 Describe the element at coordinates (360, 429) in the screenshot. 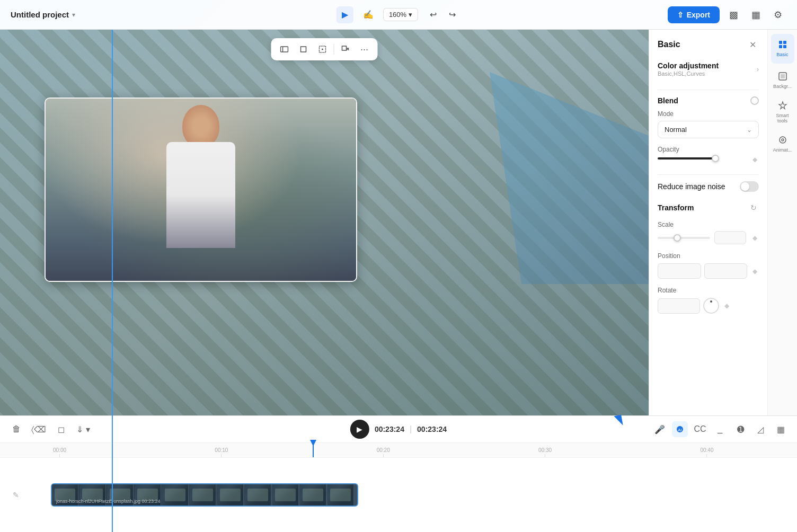

I see `play-button: ▶` at that location.